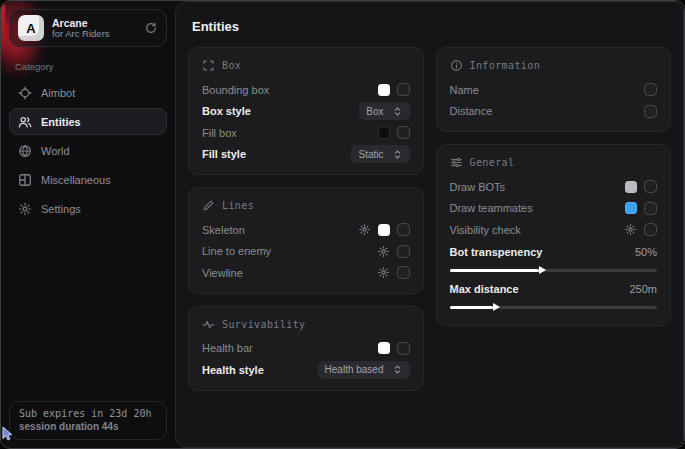 The height and width of the screenshot is (449, 685). I want to click on sliders-icon, so click(456, 162).